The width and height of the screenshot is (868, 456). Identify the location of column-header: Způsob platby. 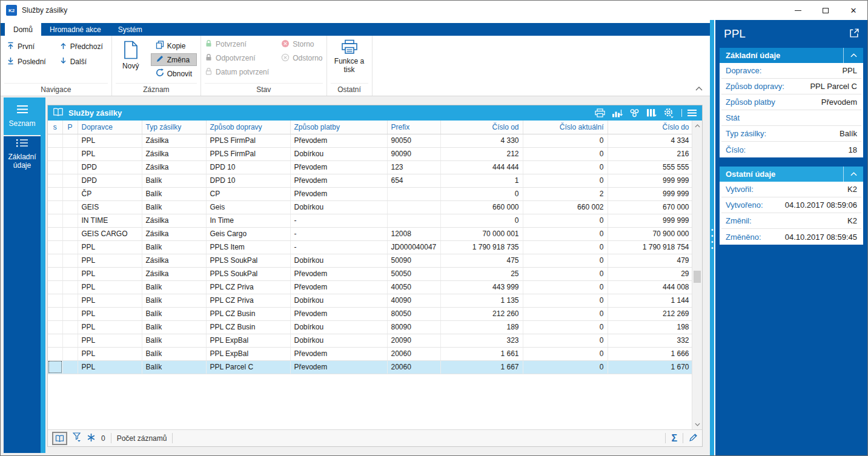
(339, 127).